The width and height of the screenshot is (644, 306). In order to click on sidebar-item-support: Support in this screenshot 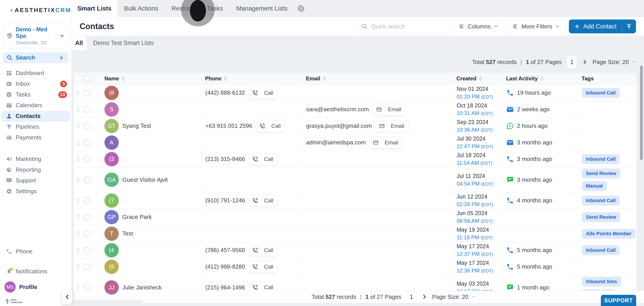, I will do `click(36, 181)`.